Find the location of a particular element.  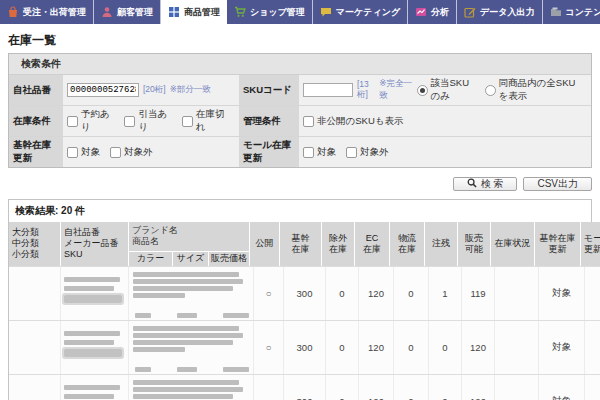

core-stock-update-content: 対象 対象外 is located at coordinates (151, 152).